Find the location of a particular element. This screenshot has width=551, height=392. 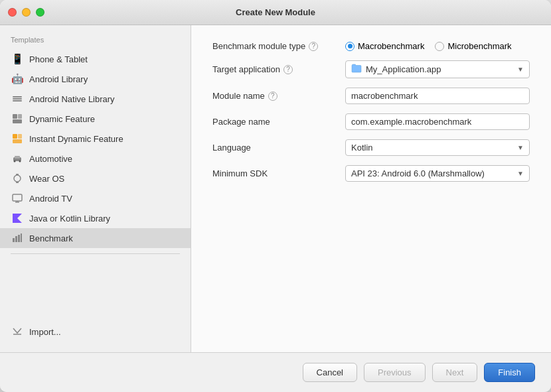

language-dropdown: Kotlin ▼ is located at coordinates (437, 147).